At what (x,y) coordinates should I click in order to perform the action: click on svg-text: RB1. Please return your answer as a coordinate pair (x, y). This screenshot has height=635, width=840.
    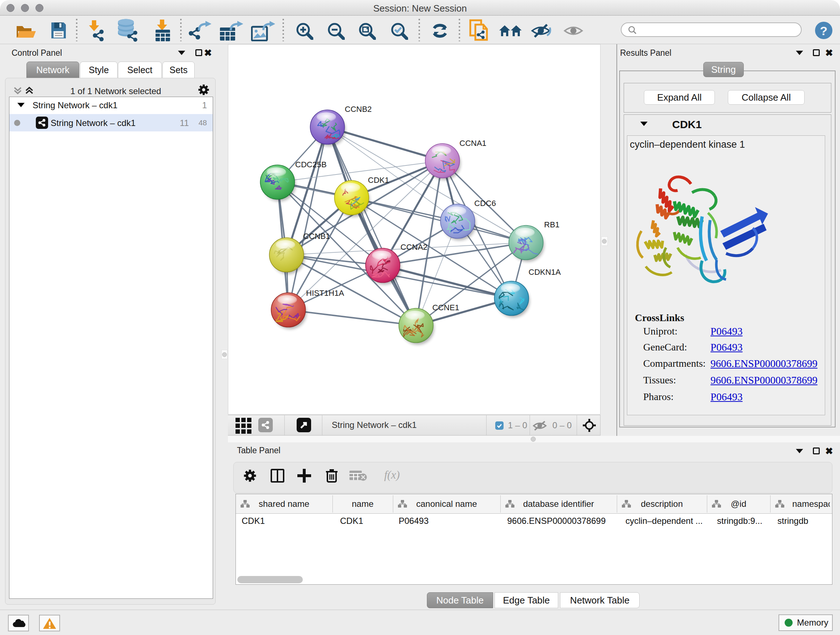
    Looking at the image, I should click on (552, 225).